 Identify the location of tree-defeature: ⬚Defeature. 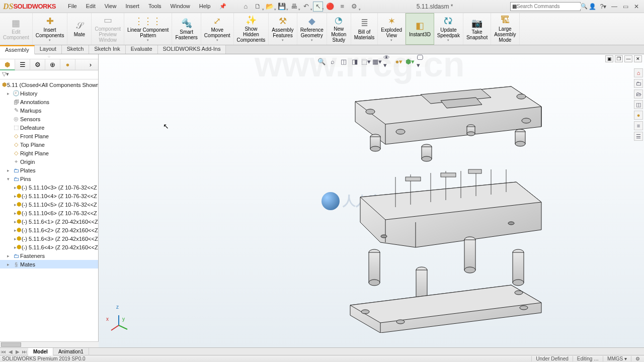
(49, 128).